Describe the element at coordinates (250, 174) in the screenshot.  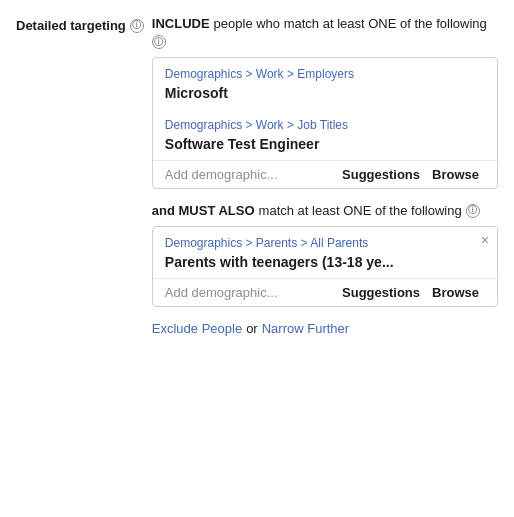
I see `box1-add-placeholder: Add demographic...` at that location.